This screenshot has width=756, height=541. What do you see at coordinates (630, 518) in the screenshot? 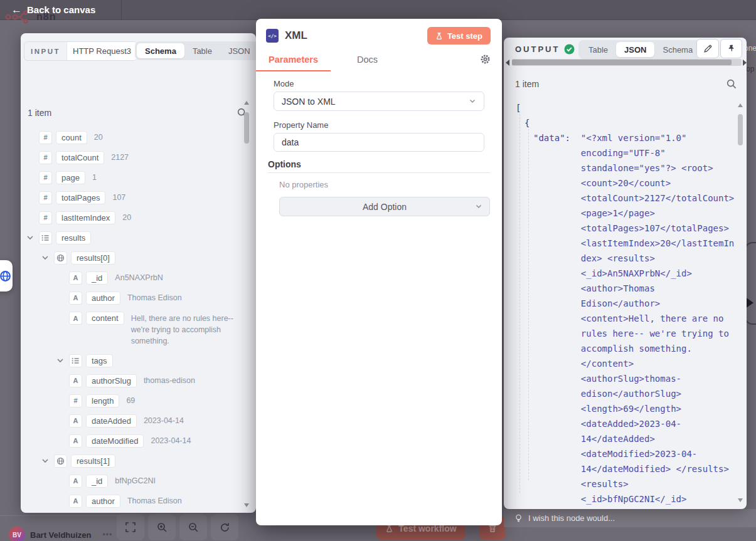
I see `feature-request-bar: I wish this node would...` at bounding box center [630, 518].